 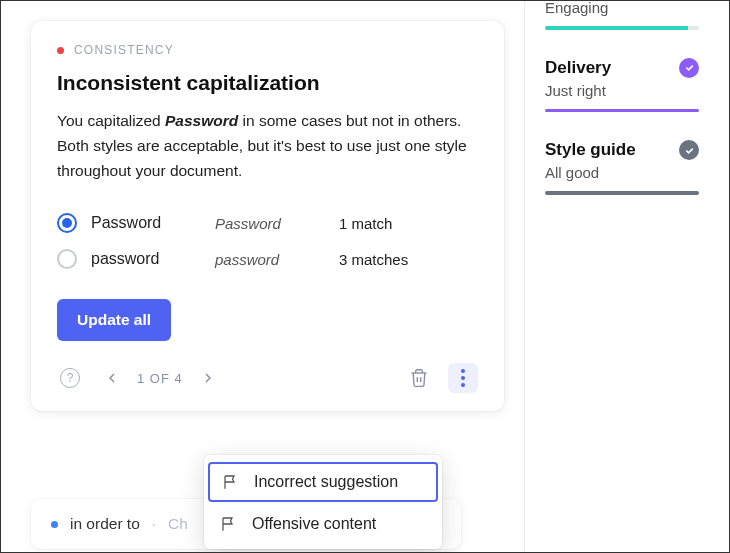 What do you see at coordinates (112, 378) in the screenshot?
I see `chevron-left-icon` at bounding box center [112, 378].